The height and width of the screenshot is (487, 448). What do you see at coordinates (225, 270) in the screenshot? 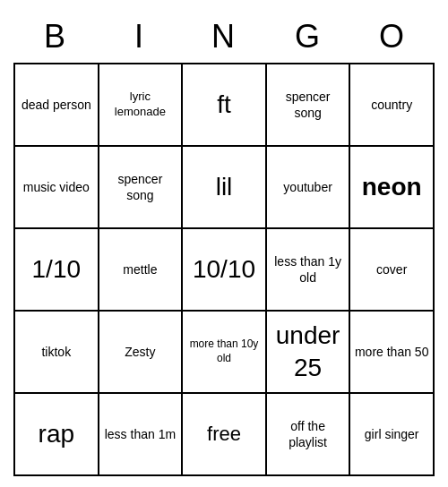
I see `cell-2-2: 10/10` at bounding box center [225, 270].